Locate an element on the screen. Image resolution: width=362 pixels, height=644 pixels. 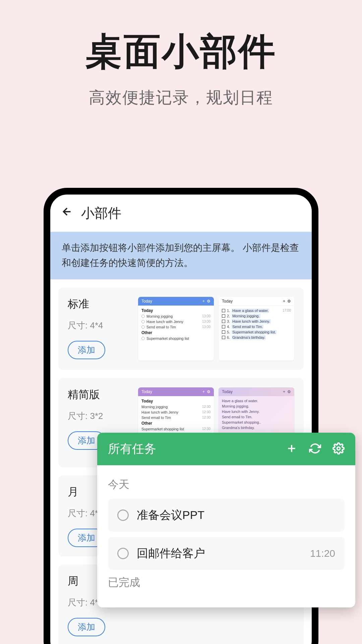
hero-subtitle: 高效便捷记录，规划日程 is located at coordinates (181, 98).